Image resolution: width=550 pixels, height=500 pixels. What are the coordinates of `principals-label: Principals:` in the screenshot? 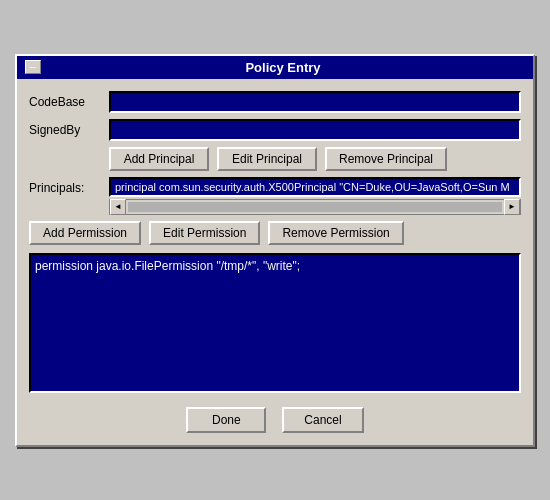 It's located at (69, 186).